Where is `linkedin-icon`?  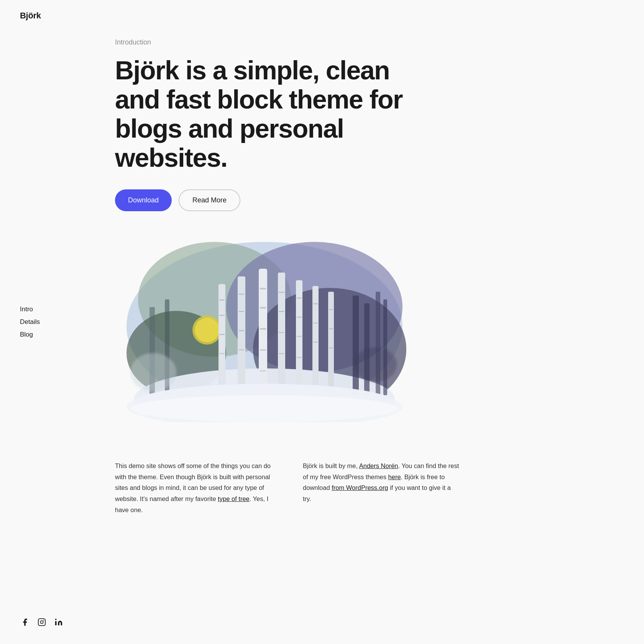
linkedin-icon is located at coordinates (59, 622).